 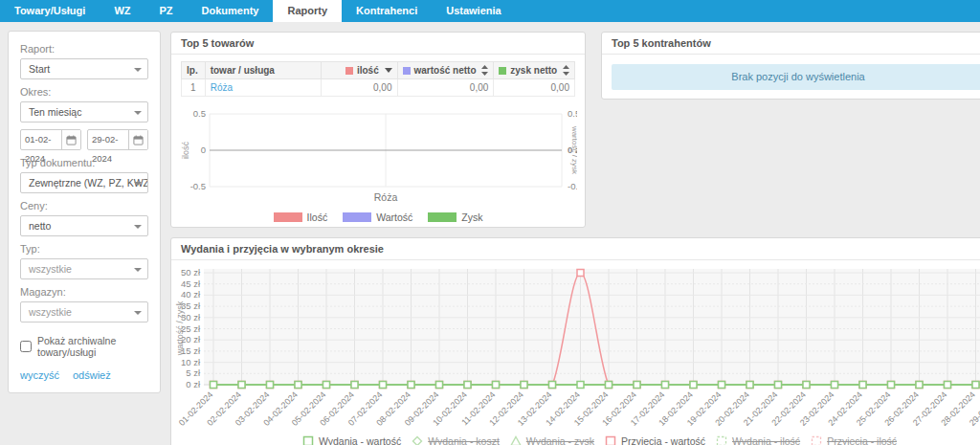 What do you see at coordinates (40, 226) in the screenshot?
I see `ceny-value: netto` at bounding box center [40, 226].